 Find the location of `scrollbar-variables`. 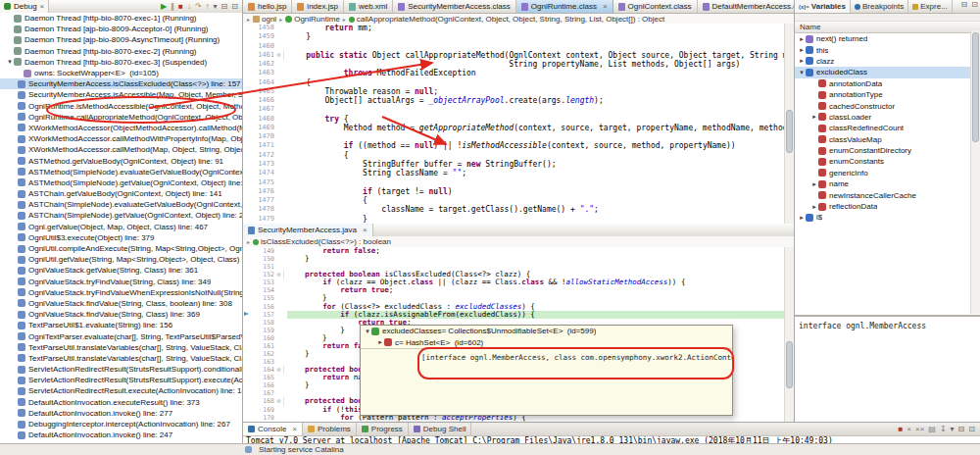

scrollbar-variables is located at coordinates (975, 173).